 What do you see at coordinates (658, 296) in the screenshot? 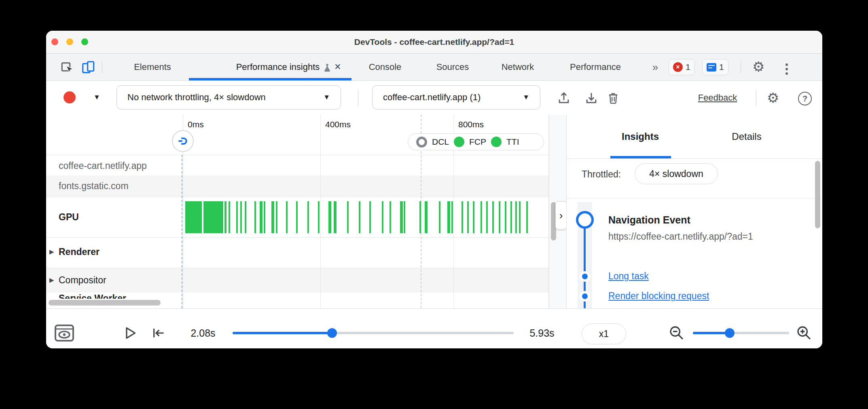
I see `render-blocking-request-link: Render blocking request` at bounding box center [658, 296].